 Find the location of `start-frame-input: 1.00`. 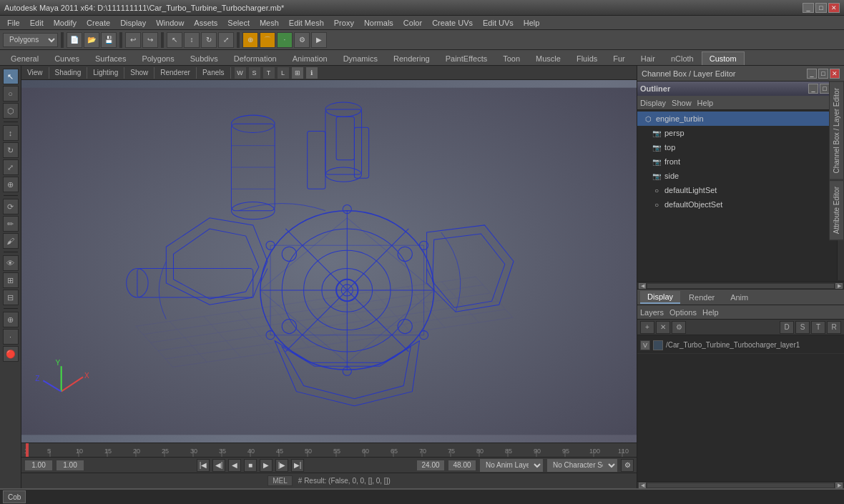

start-frame-input: 1.00 is located at coordinates (70, 465).